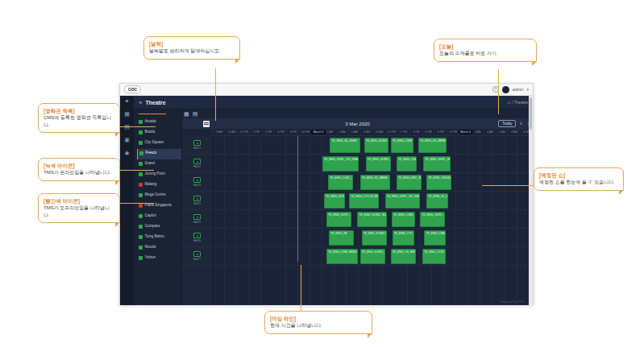 This screenshot has height=347, width=644. What do you see at coordinates (379, 164) in the screenshot?
I see `scheduled-show-block: TK_ENG_SONIC_3D` at bounding box center [379, 164].